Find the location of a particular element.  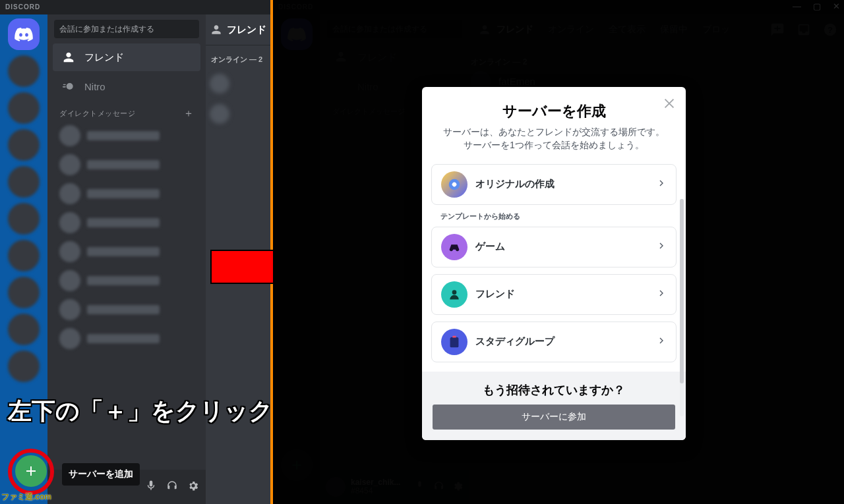

online-header: オンライン — 2 is located at coordinates (238, 59).